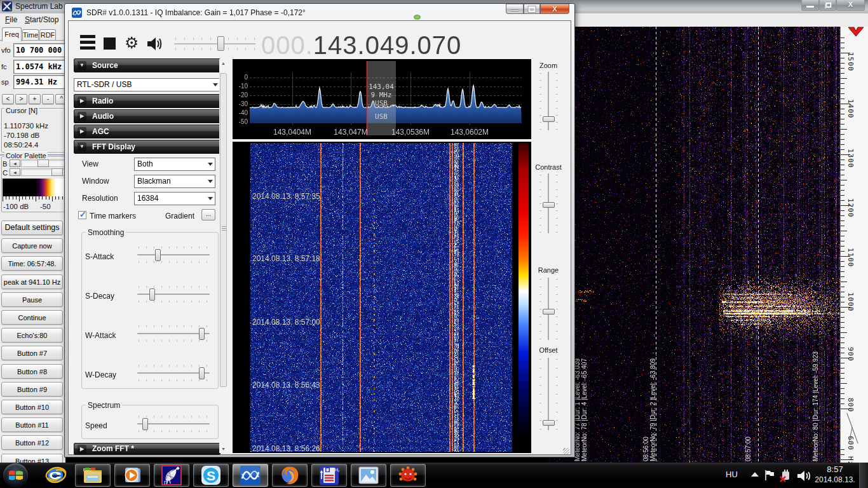 Image resolution: width=868 pixels, height=488 pixels. What do you see at coordinates (132, 475) in the screenshot?
I see `taskbar-button-media-player` at bounding box center [132, 475].